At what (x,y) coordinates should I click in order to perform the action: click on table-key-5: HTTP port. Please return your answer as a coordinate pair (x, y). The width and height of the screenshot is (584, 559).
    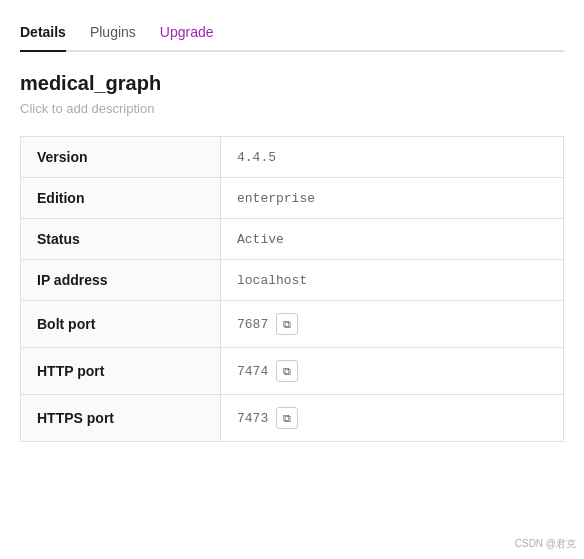
    Looking at the image, I should click on (121, 372).